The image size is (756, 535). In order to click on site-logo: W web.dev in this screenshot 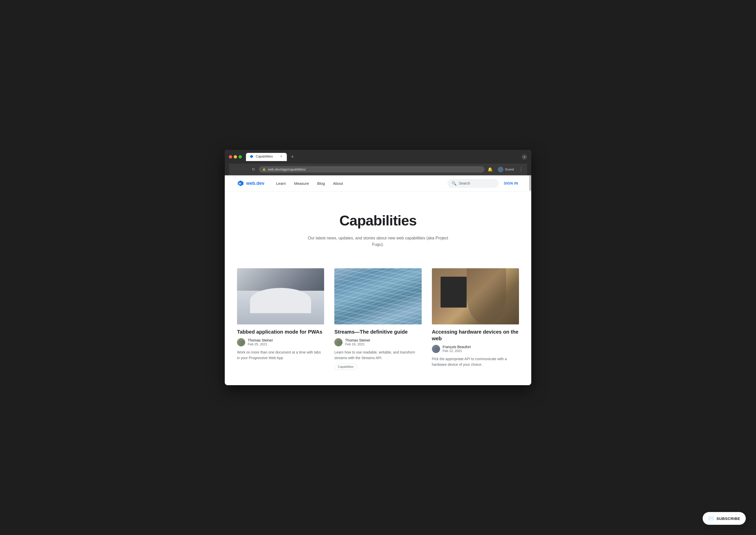, I will do `click(250, 183)`.